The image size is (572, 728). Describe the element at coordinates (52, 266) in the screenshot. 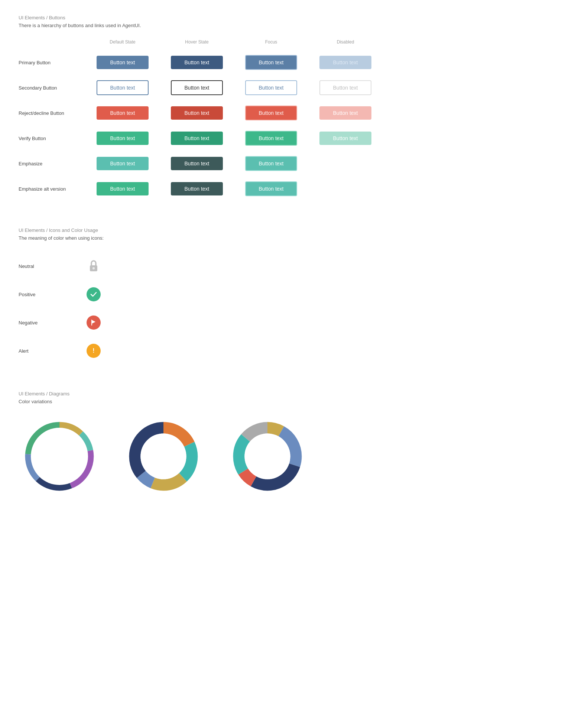

I see `icon-label-neutral: Neutral` at that location.